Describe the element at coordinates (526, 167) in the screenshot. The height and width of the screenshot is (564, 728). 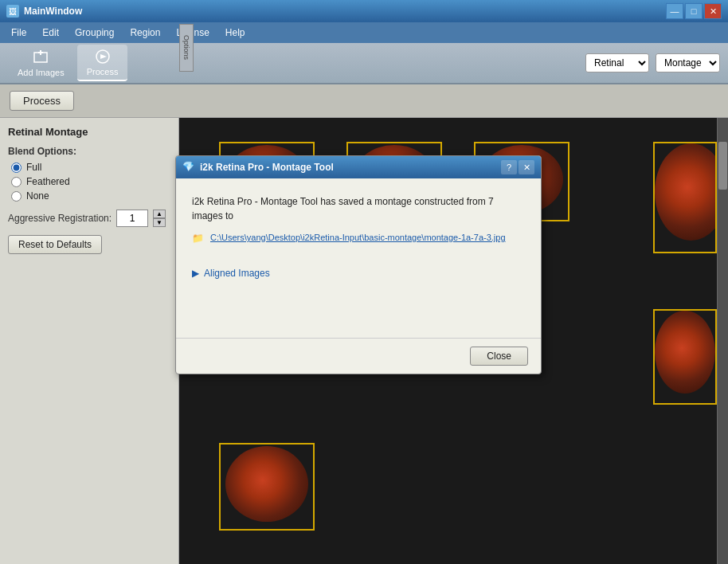
I see `dialog-close-btn: ✕` at that location.